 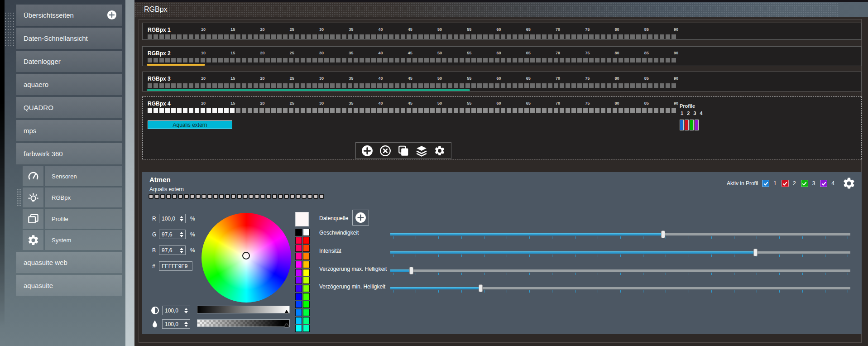 What do you see at coordinates (72, 176) in the screenshot?
I see `sidebar-subitem-sensoren: Sensoren` at bounding box center [72, 176].